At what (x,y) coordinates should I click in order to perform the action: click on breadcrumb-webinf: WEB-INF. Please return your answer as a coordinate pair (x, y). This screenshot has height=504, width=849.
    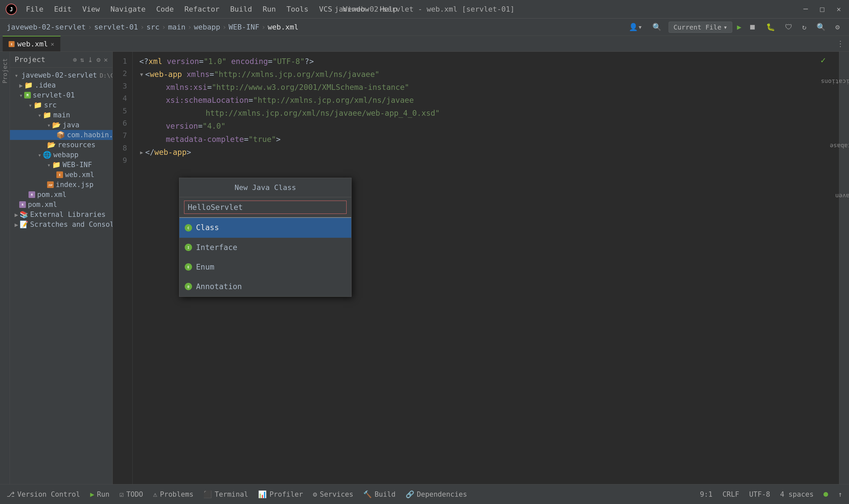
    Looking at the image, I should click on (244, 27).